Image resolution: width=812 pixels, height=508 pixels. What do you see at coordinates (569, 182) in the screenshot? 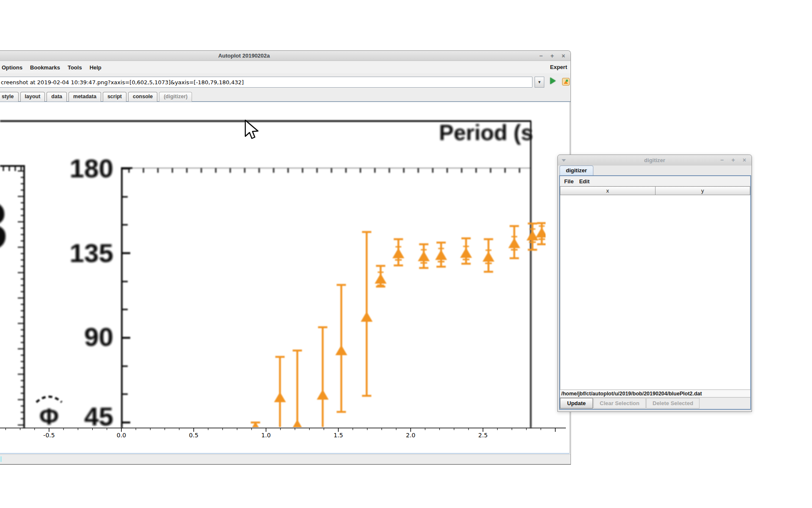
I see `digitizer-menu-file: File` at bounding box center [569, 182].